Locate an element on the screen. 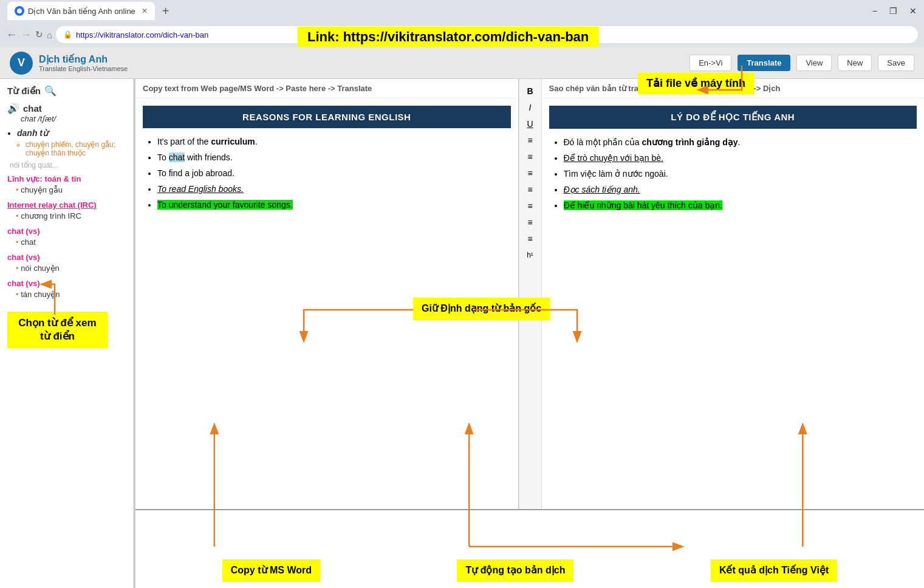 This screenshot has width=924, height=588. ket-qua-annotation: Kết quả dịch Tiếng Việt is located at coordinates (774, 571).